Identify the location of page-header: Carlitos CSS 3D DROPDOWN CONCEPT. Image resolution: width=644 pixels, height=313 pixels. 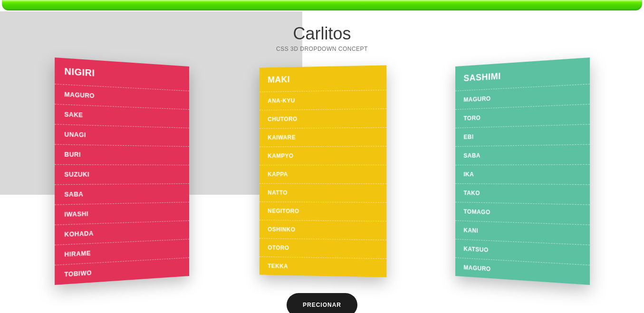
(322, 31).